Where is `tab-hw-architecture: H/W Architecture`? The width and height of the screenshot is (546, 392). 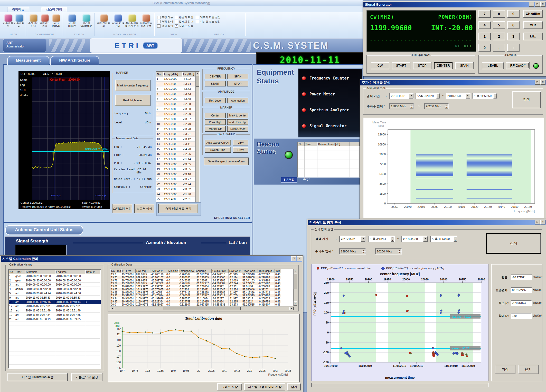 tab-hw-architecture: H/W Architecture is located at coordinates (75, 60).